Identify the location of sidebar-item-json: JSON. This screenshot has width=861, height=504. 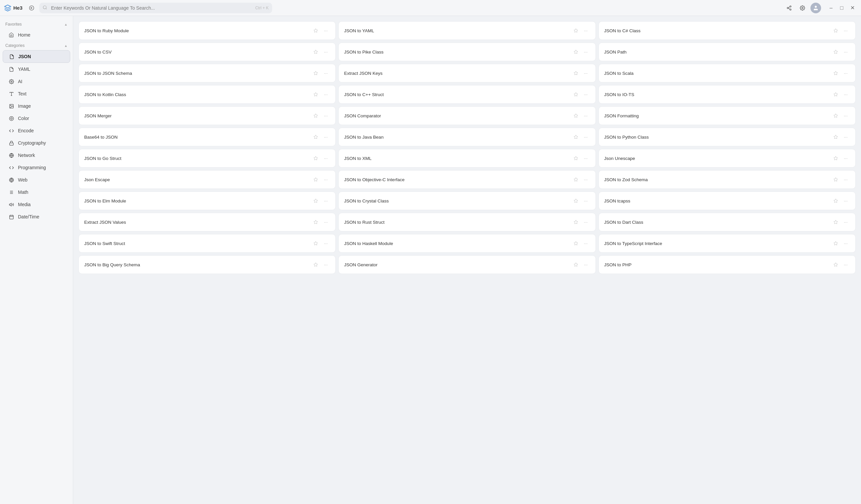
(36, 57).